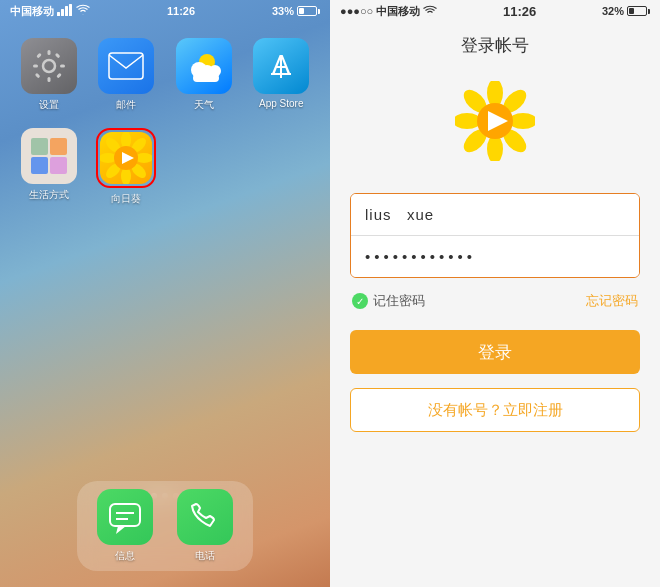  I want to click on mail-icon, so click(126, 66).